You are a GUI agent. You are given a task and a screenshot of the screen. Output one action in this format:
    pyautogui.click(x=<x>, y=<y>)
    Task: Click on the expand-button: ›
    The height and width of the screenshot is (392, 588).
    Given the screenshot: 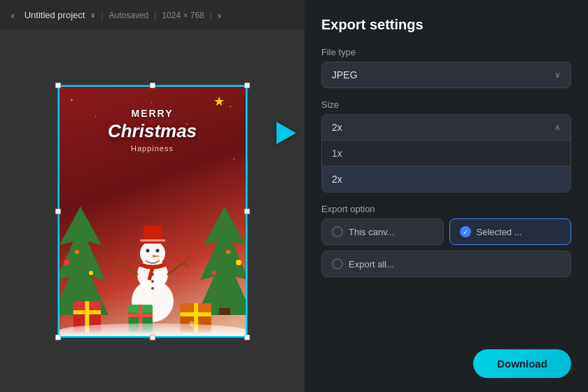 What is the action you would take?
    pyautogui.click(x=220, y=15)
    